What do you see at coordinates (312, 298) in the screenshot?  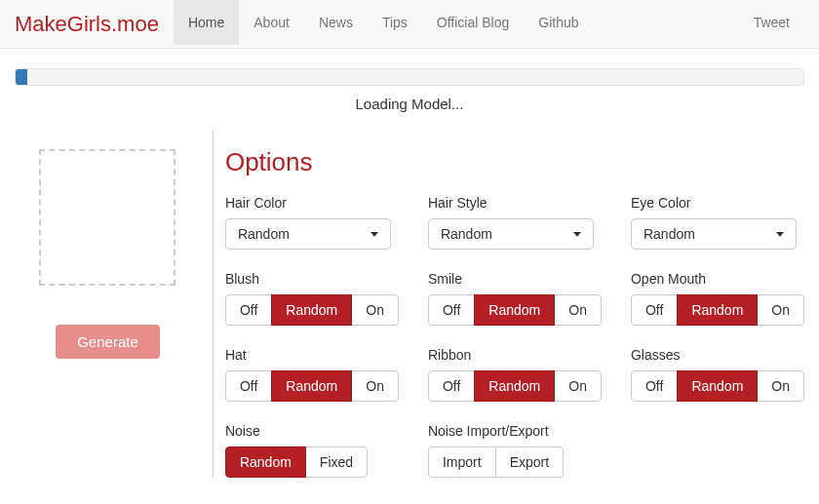 I see `field-blush: Blush Off Random On` at bounding box center [312, 298].